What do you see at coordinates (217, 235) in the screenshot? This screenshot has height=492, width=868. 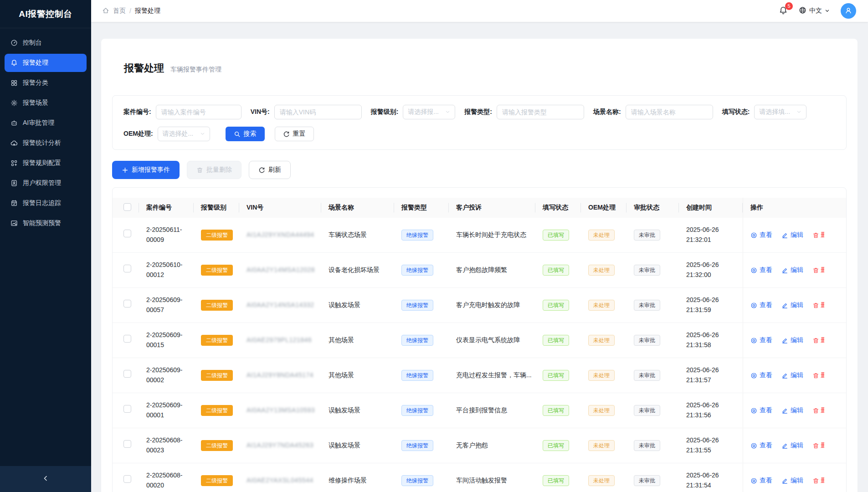 I see `alarm-level-badge: 二级报警` at bounding box center [217, 235].